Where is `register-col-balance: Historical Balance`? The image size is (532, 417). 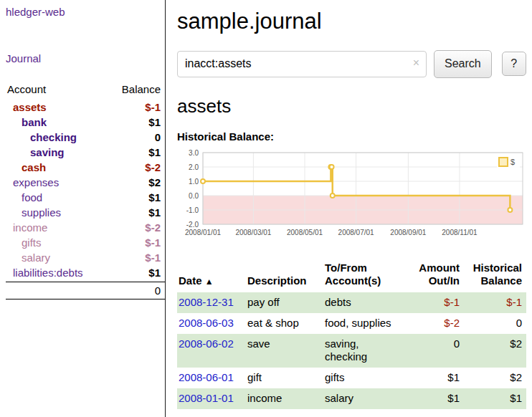
register-col-balance: Historical Balance is located at coordinates (495, 277).